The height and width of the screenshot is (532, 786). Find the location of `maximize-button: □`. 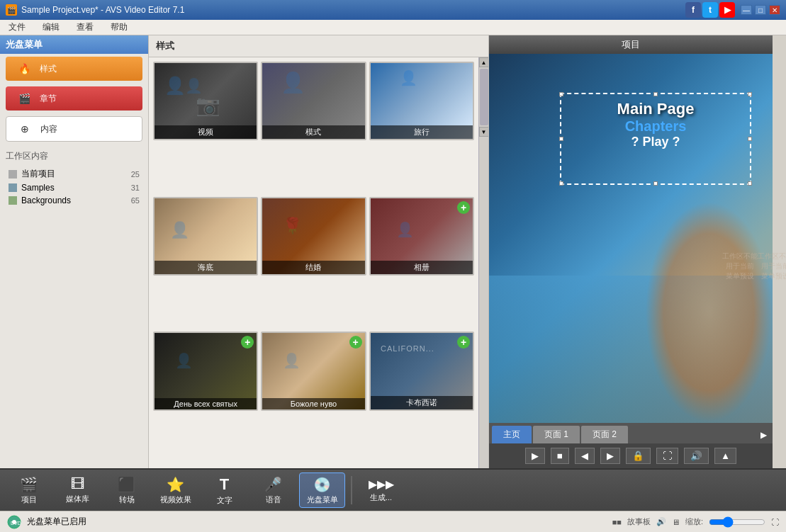

maximize-button: □ is located at coordinates (760, 10).